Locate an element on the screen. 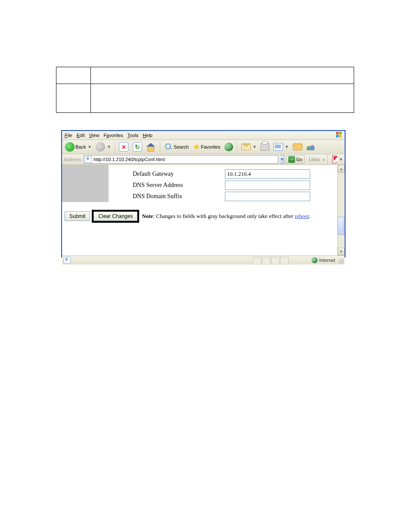 This screenshot has height=532, width=411. clear-changes-highlight: Clear Changes is located at coordinates (115, 216).